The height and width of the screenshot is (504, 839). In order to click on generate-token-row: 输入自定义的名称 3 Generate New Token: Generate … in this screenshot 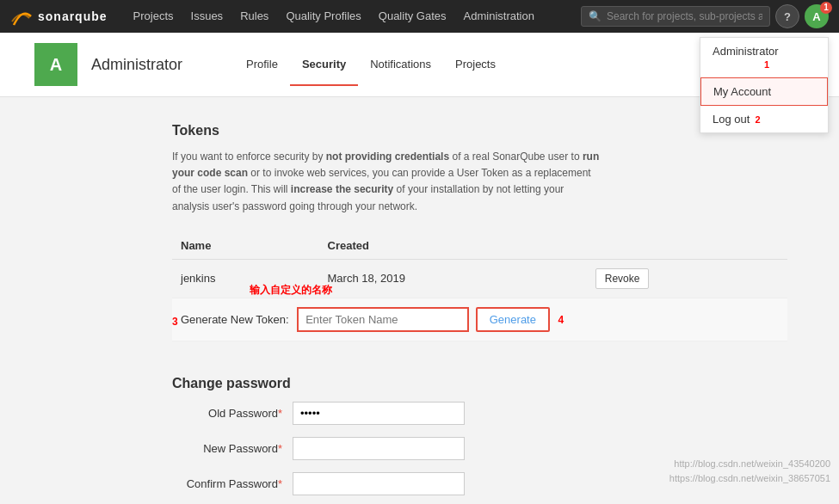, I will do `click(480, 319)`.